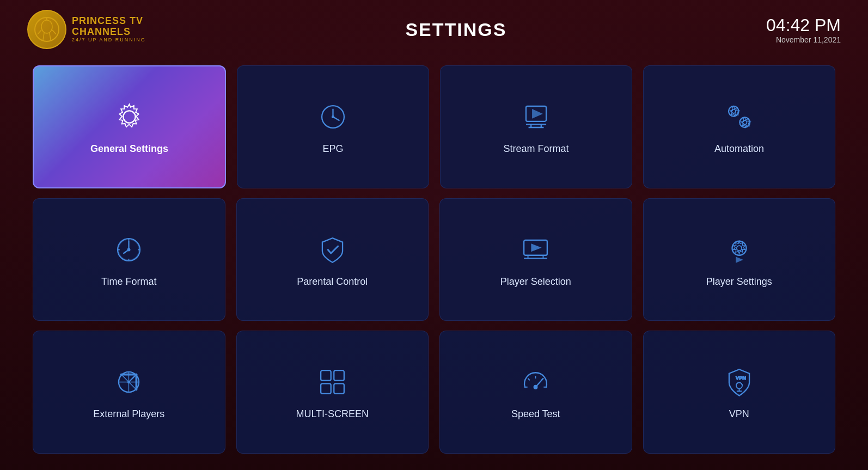 The height and width of the screenshot is (470, 868). Describe the element at coordinates (47, 29) in the screenshot. I see `logo-icon` at that location.